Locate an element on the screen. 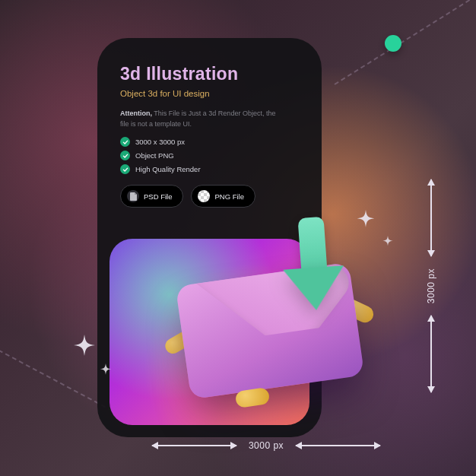  feature-list: 3000 x 3000 px Object PNG High Quality R… is located at coordinates (210, 155).